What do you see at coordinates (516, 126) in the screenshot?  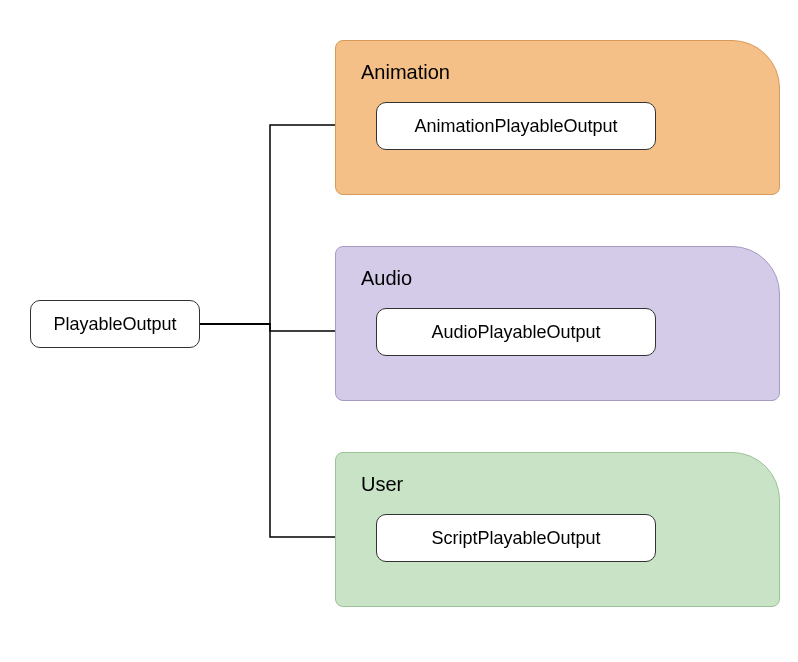 I see `node-animation-playable-output: AnimationPlayableOutput` at bounding box center [516, 126].